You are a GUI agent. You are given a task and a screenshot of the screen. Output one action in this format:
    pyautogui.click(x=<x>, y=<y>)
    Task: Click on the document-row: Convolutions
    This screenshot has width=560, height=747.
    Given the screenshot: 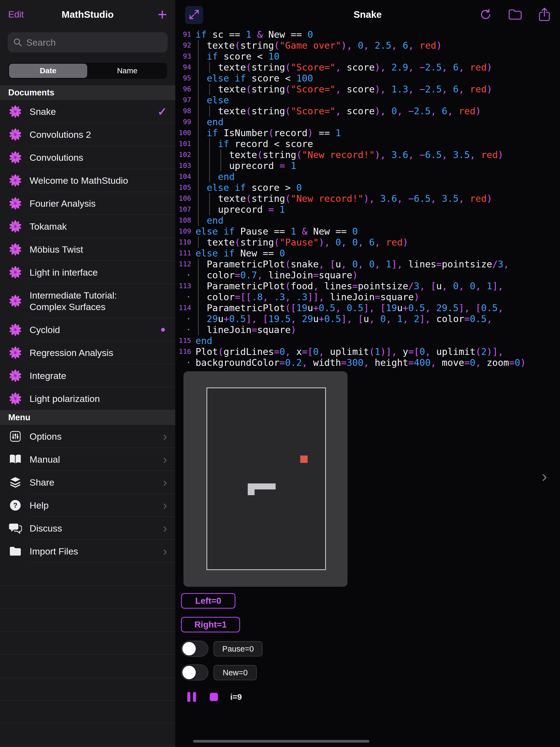 What is the action you would take?
    pyautogui.click(x=88, y=157)
    